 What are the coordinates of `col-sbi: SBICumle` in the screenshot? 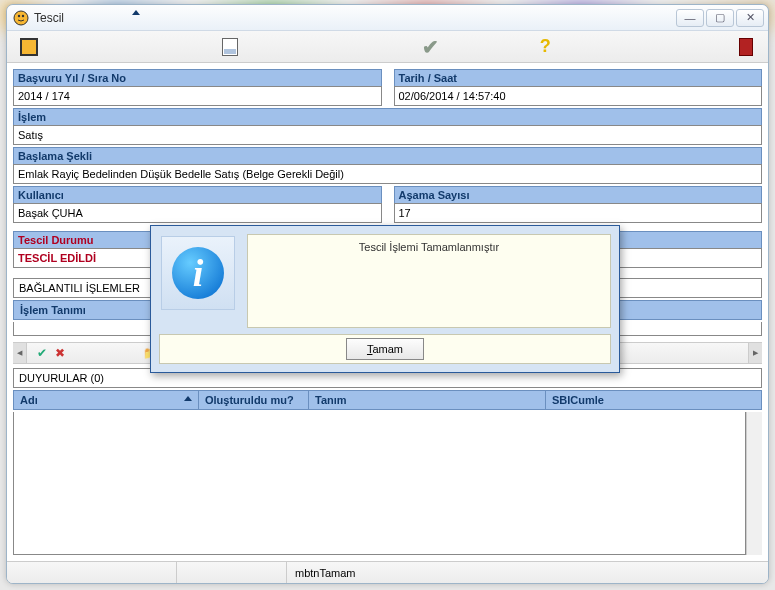 It's located at (654, 400).